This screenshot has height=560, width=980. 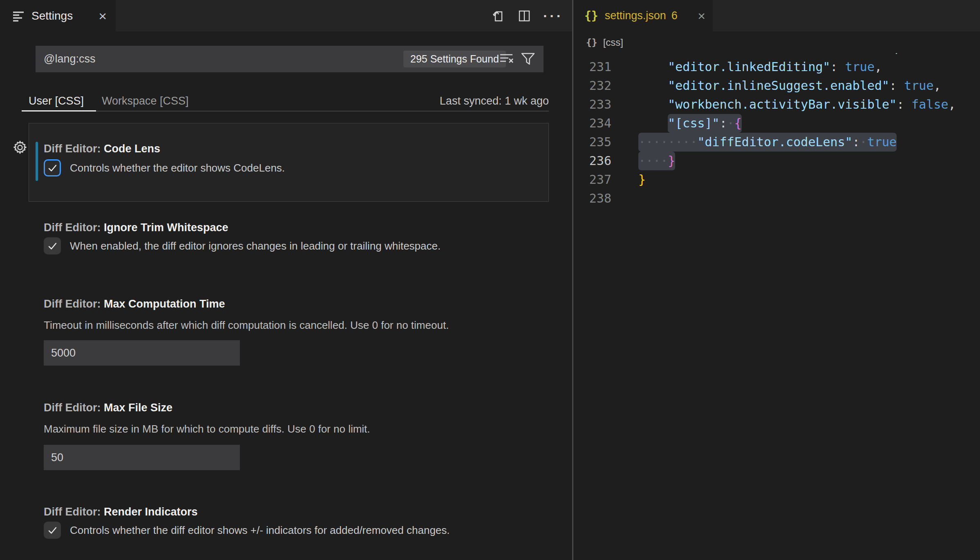 What do you see at coordinates (593, 142) in the screenshot?
I see `line-number: 235` at bounding box center [593, 142].